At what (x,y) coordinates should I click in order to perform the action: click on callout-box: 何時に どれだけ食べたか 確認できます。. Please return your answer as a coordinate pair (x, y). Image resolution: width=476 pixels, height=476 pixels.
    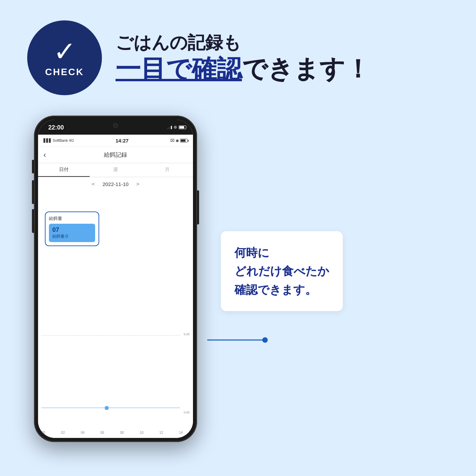
    Looking at the image, I should click on (282, 271).